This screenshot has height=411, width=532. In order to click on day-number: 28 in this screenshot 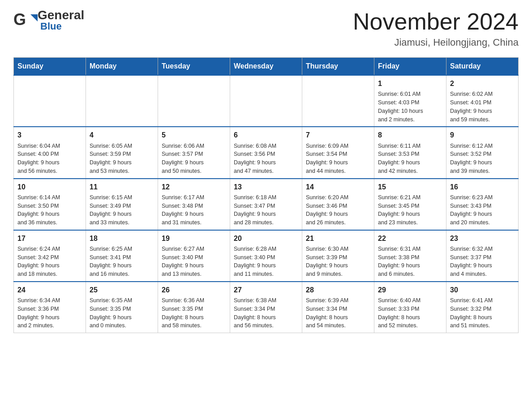, I will do `click(338, 290)`.